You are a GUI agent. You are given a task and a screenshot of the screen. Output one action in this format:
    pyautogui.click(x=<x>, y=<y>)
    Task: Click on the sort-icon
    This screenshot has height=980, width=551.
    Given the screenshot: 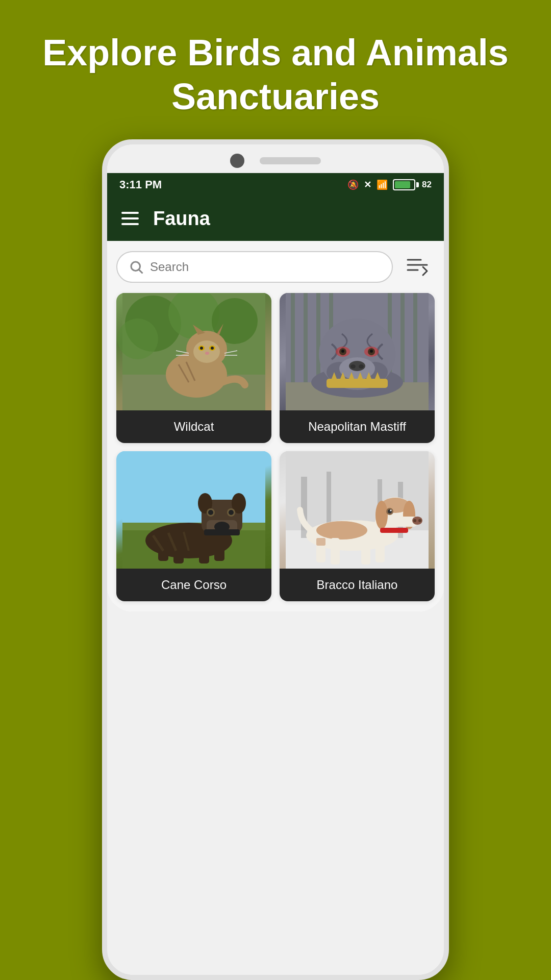 What is the action you would take?
    pyautogui.click(x=417, y=267)
    